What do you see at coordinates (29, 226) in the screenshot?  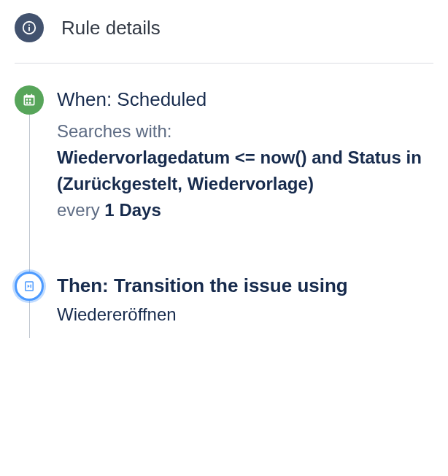 I see `timeline-connector` at bounding box center [29, 226].